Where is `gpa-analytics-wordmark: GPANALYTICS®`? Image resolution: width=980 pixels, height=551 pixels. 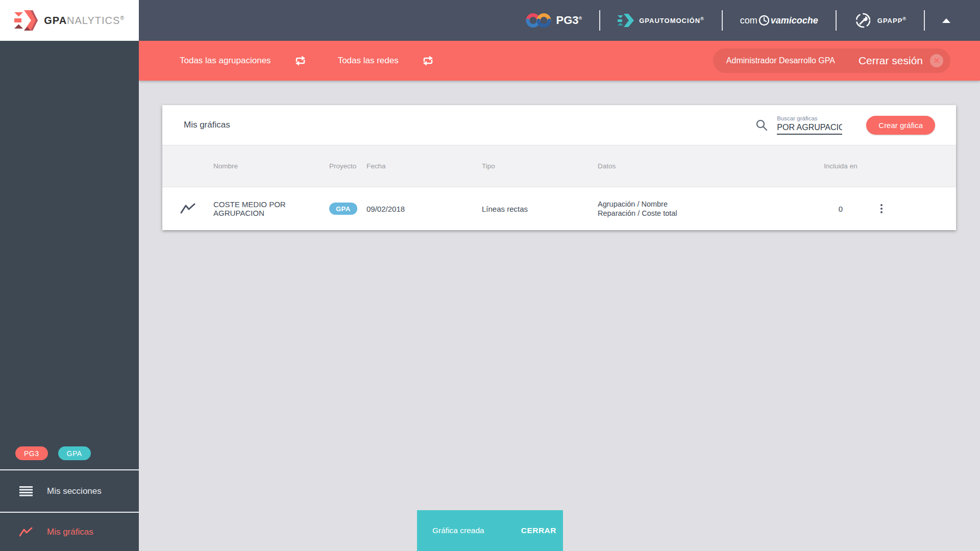
gpa-analytics-wordmark: GPANALYTICS® is located at coordinates (84, 20).